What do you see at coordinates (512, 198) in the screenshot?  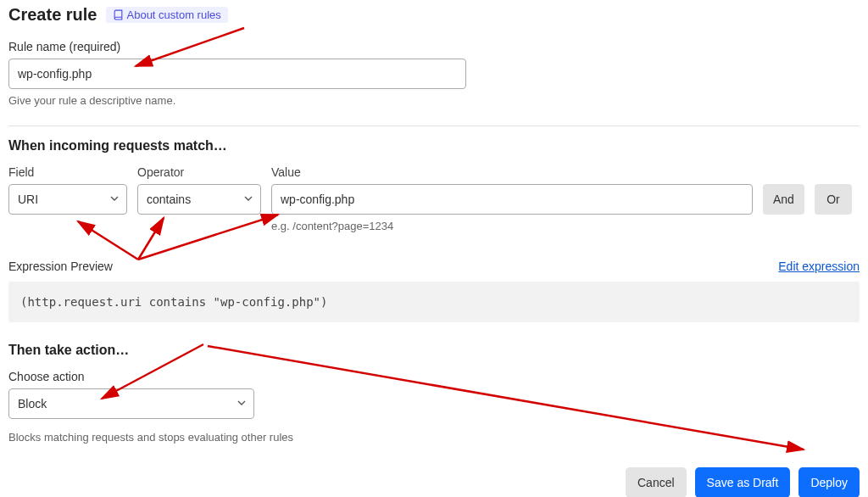 I see `value-column: Value e.g. /content?page=1234` at bounding box center [512, 198].